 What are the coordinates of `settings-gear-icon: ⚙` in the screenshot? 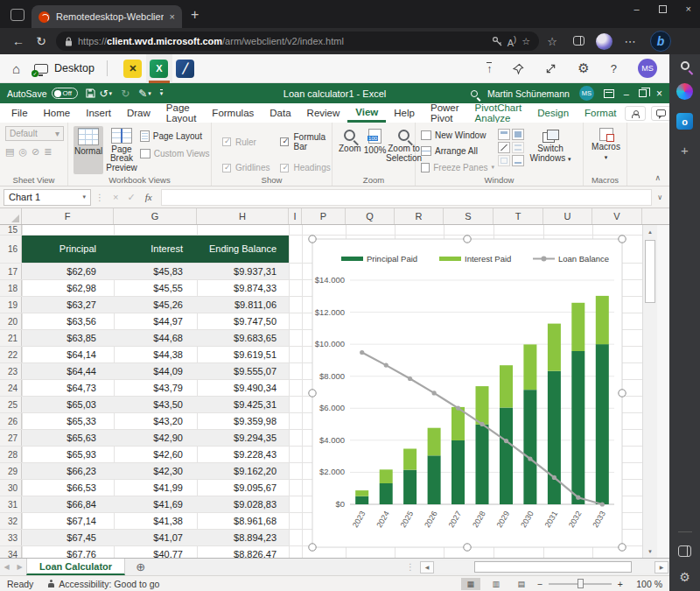 It's located at (583, 68).